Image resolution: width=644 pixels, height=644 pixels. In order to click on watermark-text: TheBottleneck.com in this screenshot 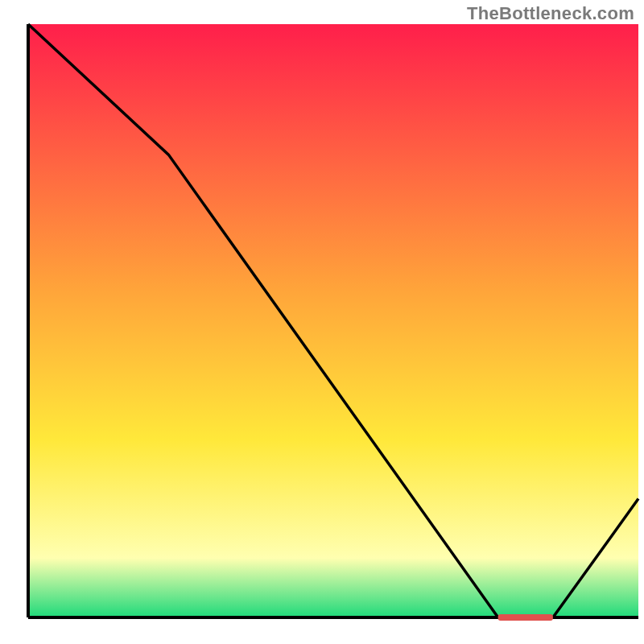, I will do `click(551, 14)`.